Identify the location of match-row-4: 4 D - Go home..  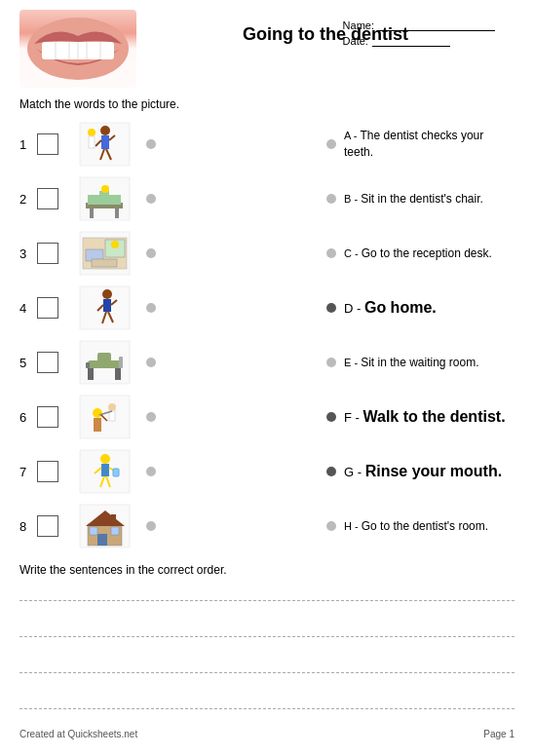
(267, 308).